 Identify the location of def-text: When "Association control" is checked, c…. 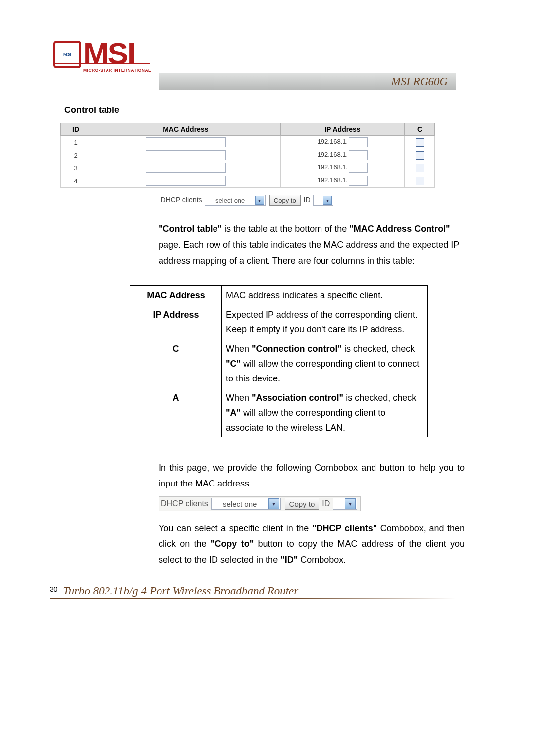
(325, 413).